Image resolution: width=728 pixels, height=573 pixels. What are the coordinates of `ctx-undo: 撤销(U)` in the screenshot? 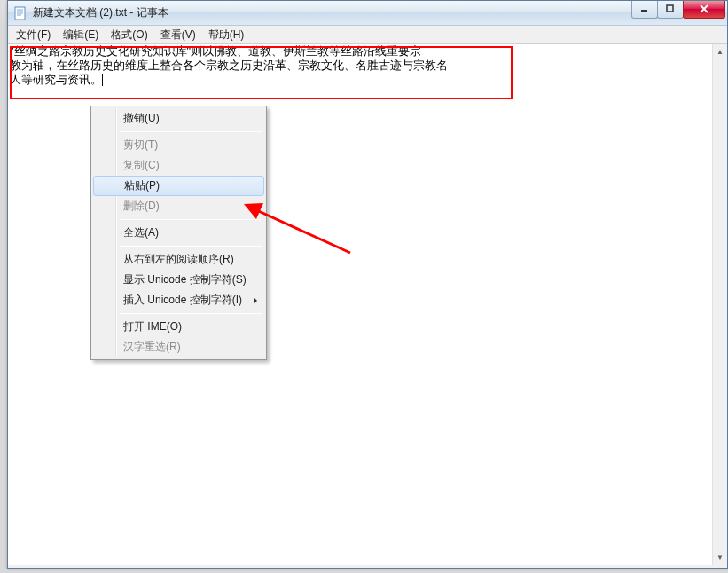 It's located at (179, 119).